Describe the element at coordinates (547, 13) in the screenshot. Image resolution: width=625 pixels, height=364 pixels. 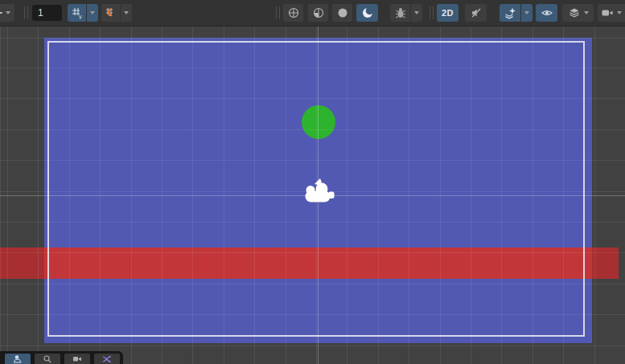
I see `eye-icon` at that location.